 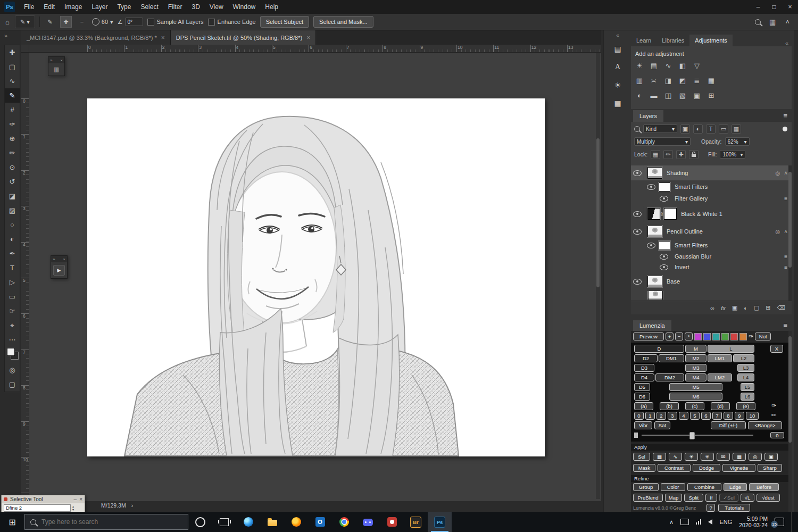 What do you see at coordinates (711, 214) in the screenshot?
I see `layer-row-black-white: ∞ Black & White 1` at bounding box center [711, 214].